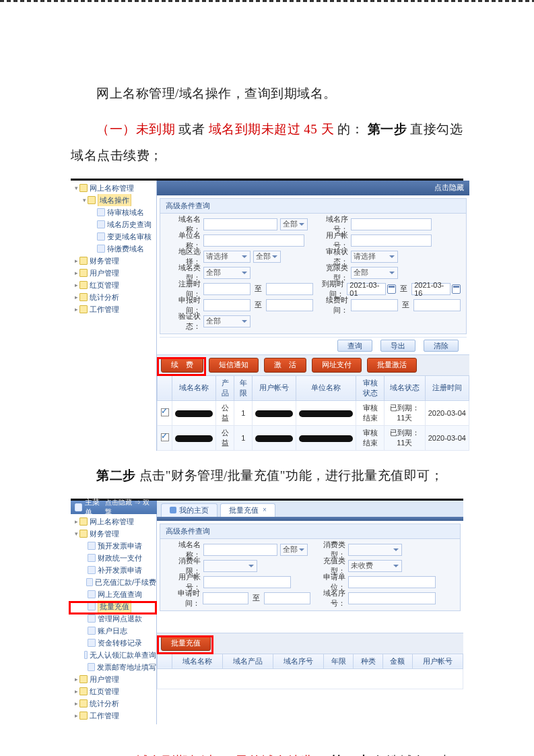 The image size is (534, 756). I want to click on tree-leaf-5: 已充值汇款/手续费, so click(113, 582).